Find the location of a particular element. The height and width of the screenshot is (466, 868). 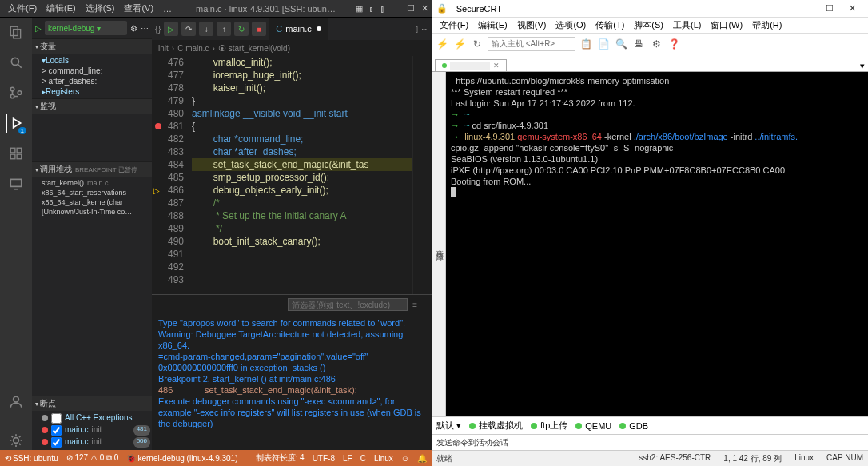

gear-icon is located at coordinates (16, 440).